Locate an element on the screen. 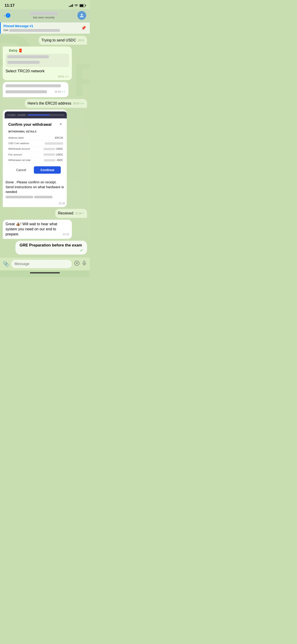  bubble-gre: GRE Preparation before the exam ✓ is located at coordinates (51, 248).